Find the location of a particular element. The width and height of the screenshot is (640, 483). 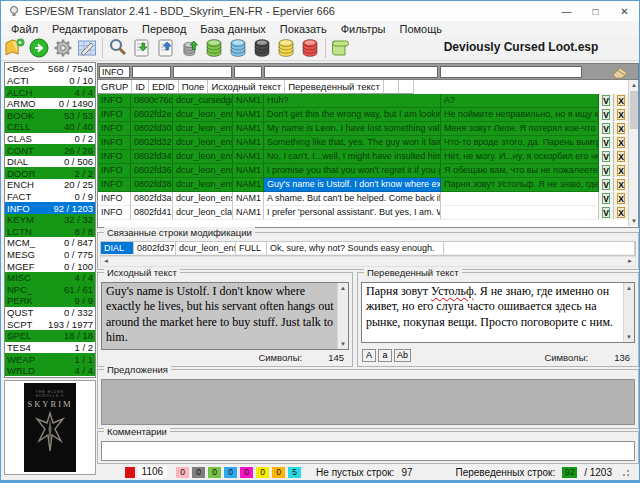

sidebar-item: NPC_ 61 / 61 is located at coordinates (50, 290).